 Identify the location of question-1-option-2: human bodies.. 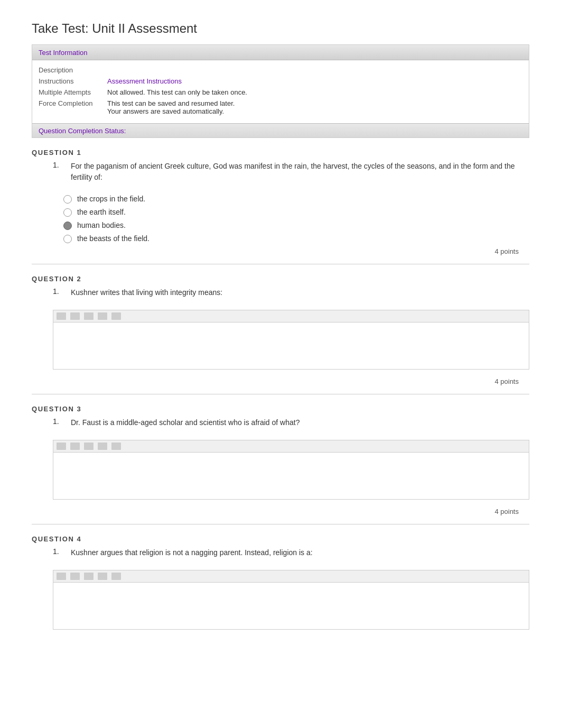
(296, 225).